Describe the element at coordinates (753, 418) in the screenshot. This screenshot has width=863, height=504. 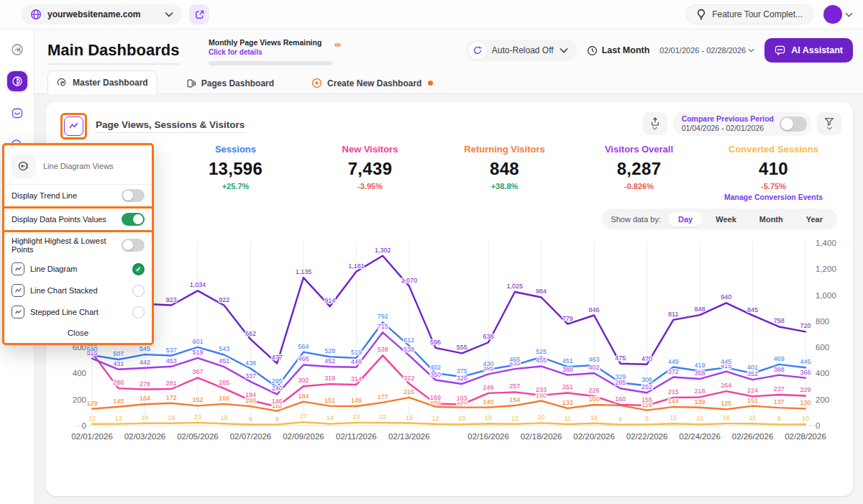
I see `data-point-label: 15` at that location.